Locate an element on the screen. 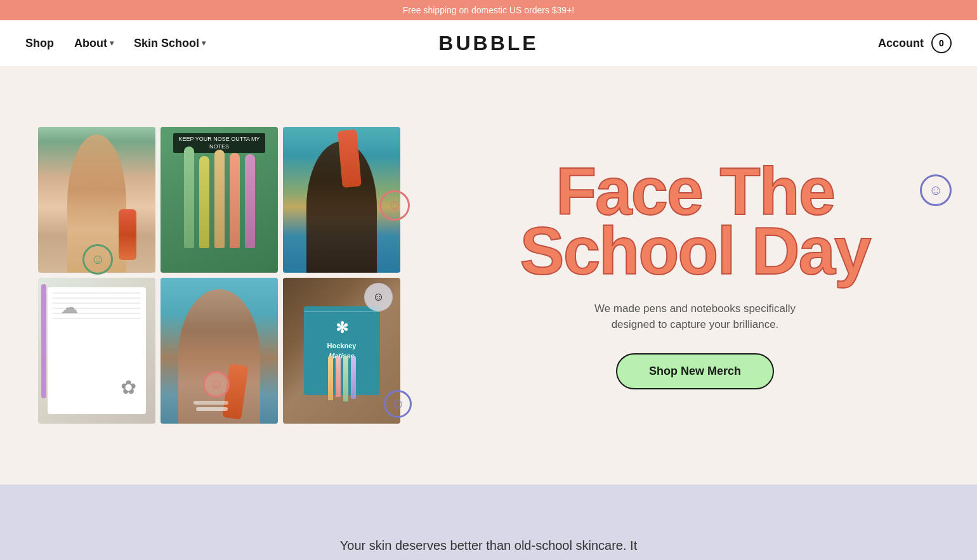 This screenshot has height=560, width=977. about-nav-link: About ▾ is located at coordinates (94, 43).